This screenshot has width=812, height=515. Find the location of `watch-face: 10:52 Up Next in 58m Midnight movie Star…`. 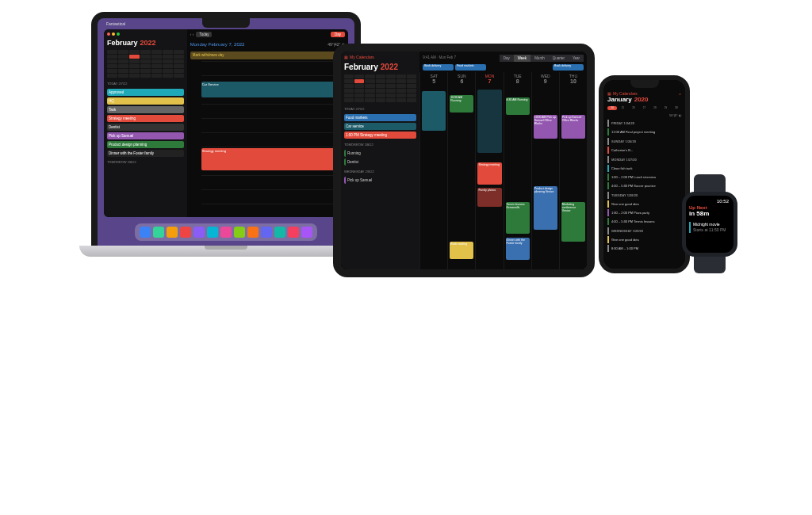

watch-face: 10:52 Up Next in 58m Midnight movie Star… is located at coordinates (710, 224).